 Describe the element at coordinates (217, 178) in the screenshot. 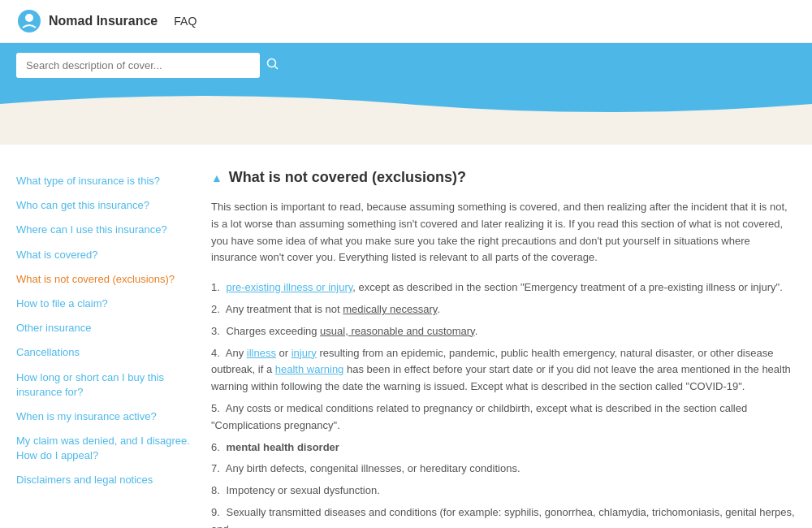

I see `collapse-icon: ▲` at that location.